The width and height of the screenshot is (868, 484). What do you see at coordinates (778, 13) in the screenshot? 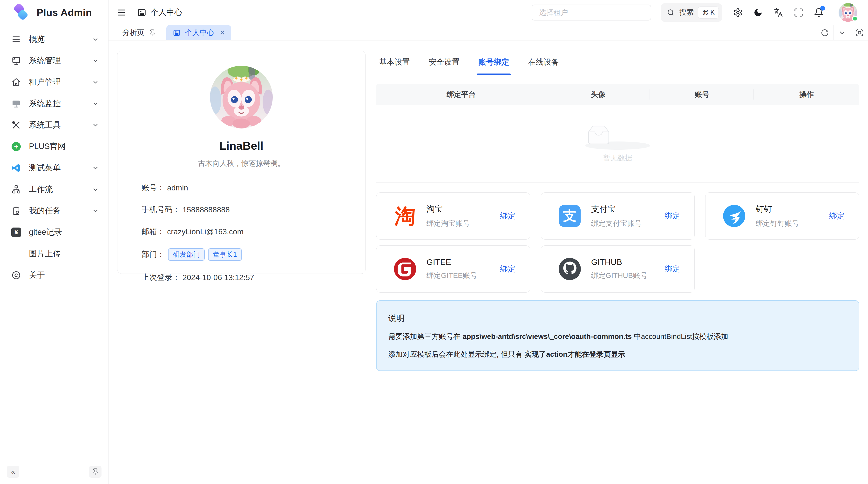
I see `topbar-actions` at bounding box center [778, 13].